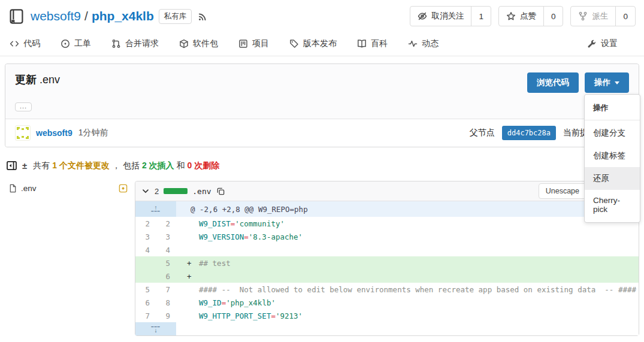 This screenshot has width=644, height=342. Describe the element at coordinates (407, 289) in the screenshot. I see `code-line: #### -- Not allowed to edit below enviro…` at that location.